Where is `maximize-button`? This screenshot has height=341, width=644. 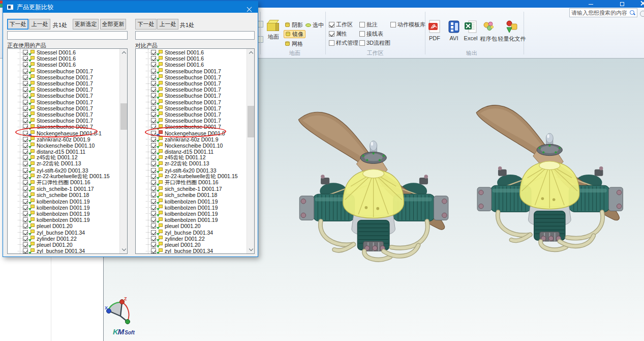
maximize-button is located at coordinates (623, 4).